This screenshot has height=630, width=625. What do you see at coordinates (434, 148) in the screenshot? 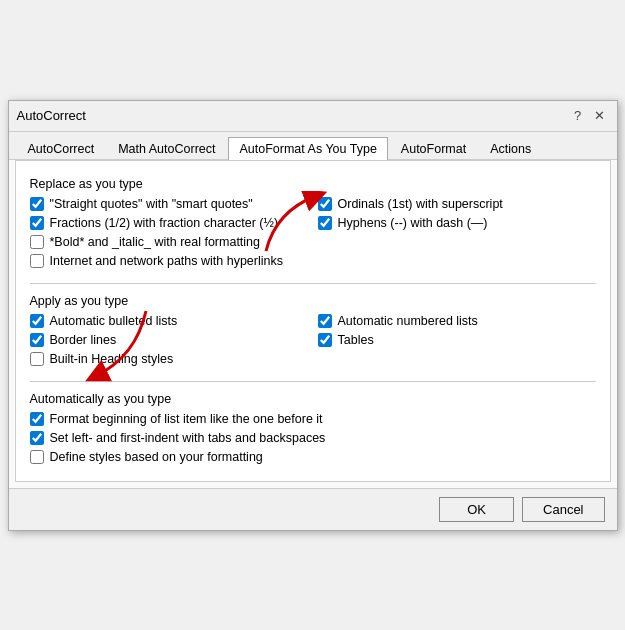
I see `tab-autoformat: AutoFormat` at bounding box center [434, 148].